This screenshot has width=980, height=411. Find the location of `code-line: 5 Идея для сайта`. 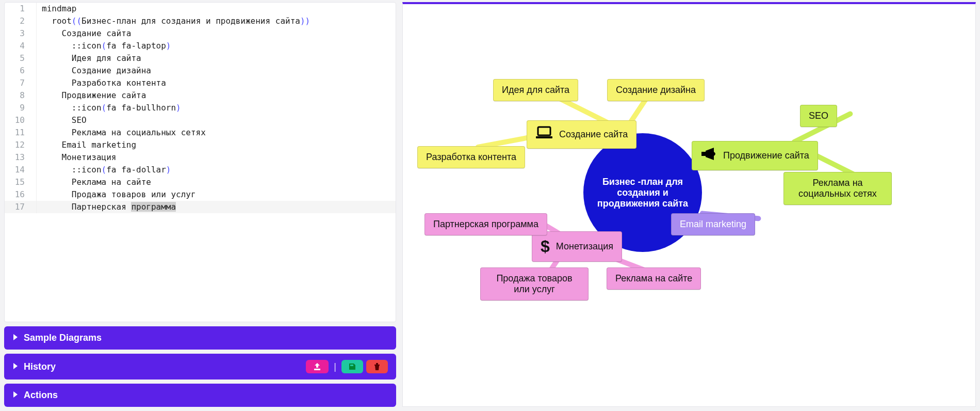

code-line: 5 Идея для сайта is located at coordinates (200, 58).